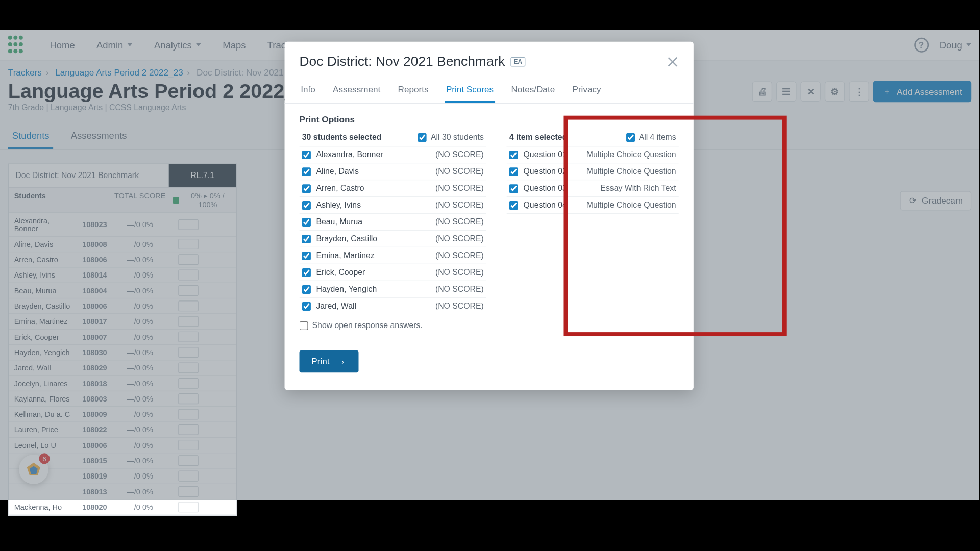  I want to click on chevron-right-icon: ›, so click(343, 362).